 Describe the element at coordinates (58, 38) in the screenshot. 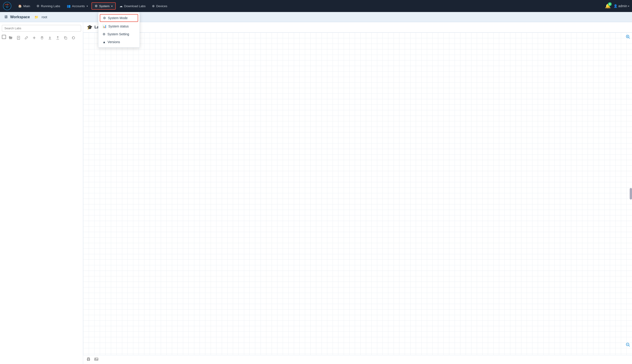

I see `export-icon` at that location.